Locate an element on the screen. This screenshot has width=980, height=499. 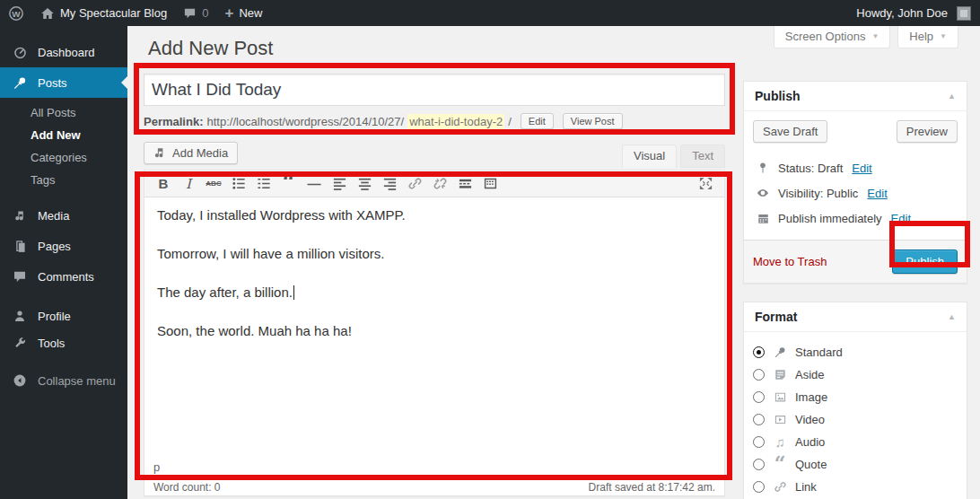
tab-visual: Visual is located at coordinates (650, 156).